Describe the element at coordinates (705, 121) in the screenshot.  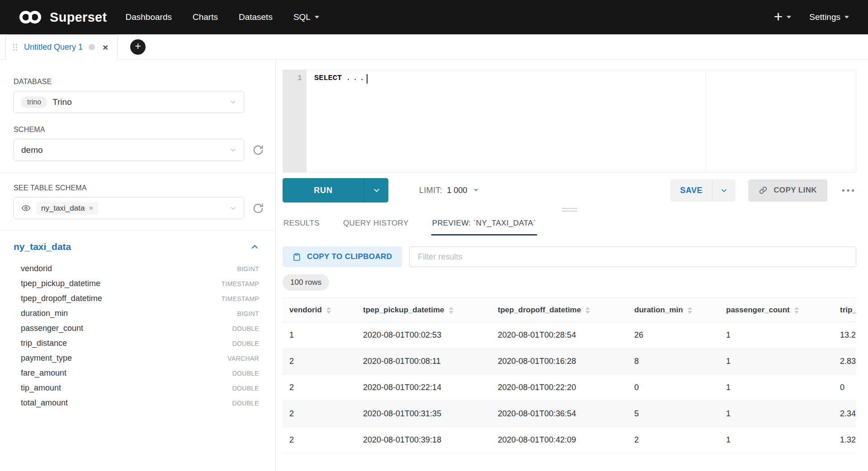
I see `editor-print-margin` at that location.